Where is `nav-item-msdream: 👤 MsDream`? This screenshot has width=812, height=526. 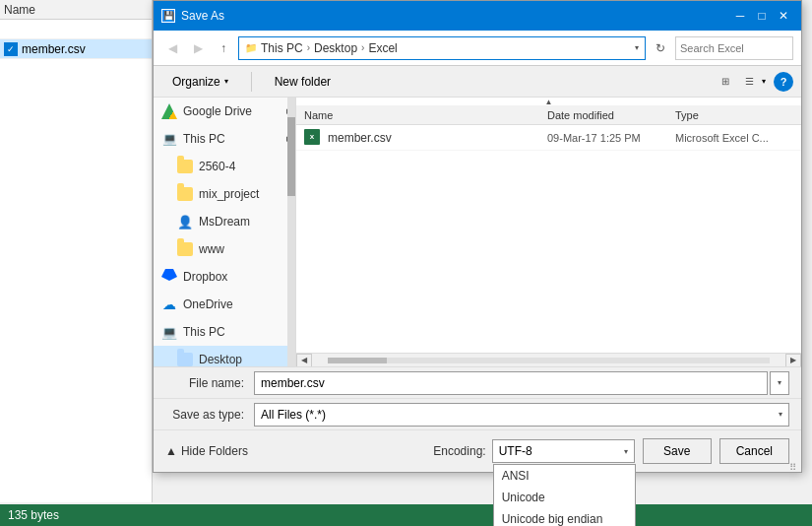
nav-item-msdream: 👤 MsDream is located at coordinates (224, 222).